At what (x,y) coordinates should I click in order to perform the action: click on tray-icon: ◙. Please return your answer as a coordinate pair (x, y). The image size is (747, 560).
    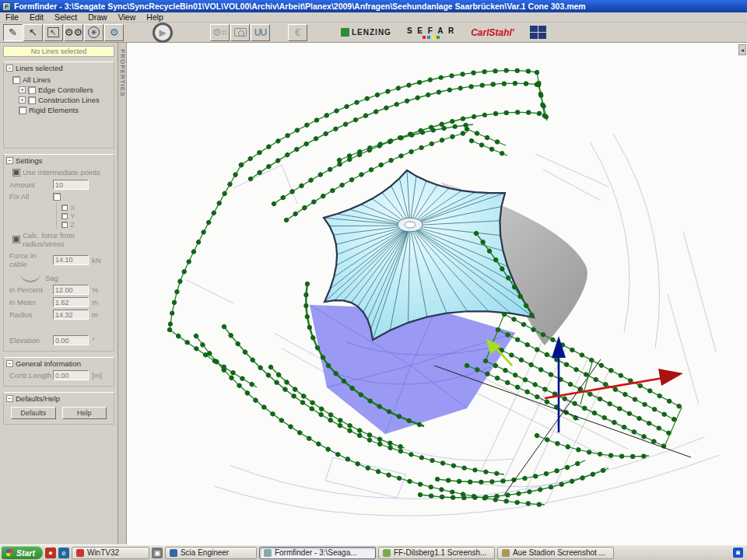
    Looking at the image, I should click on (738, 552).